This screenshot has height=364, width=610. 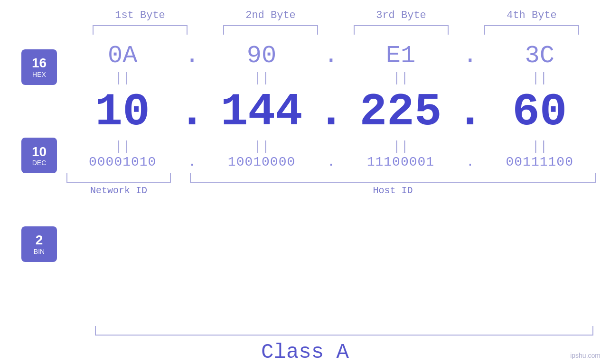 What do you see at coordinates (401, 112) in the screenshot?
I see `dec-byte3: 225` at bounding box center [401, 112].